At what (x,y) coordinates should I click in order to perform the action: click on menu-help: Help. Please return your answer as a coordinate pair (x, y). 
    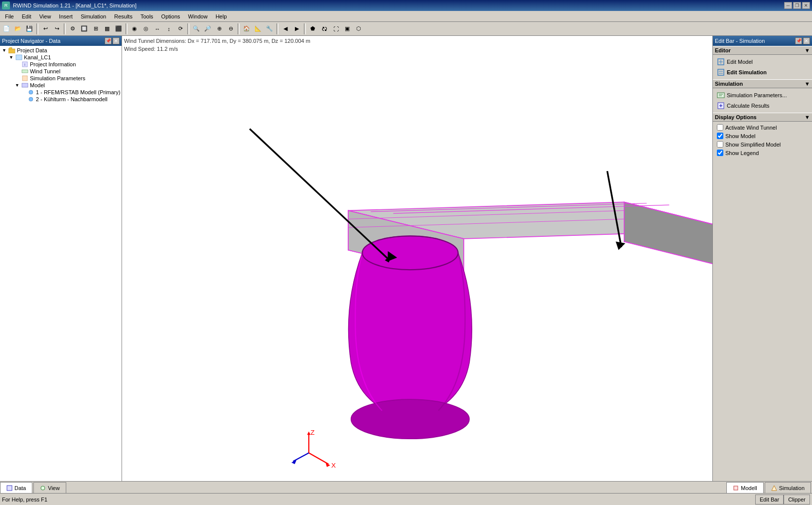
    Looking at the image, I should click on (221, 16).